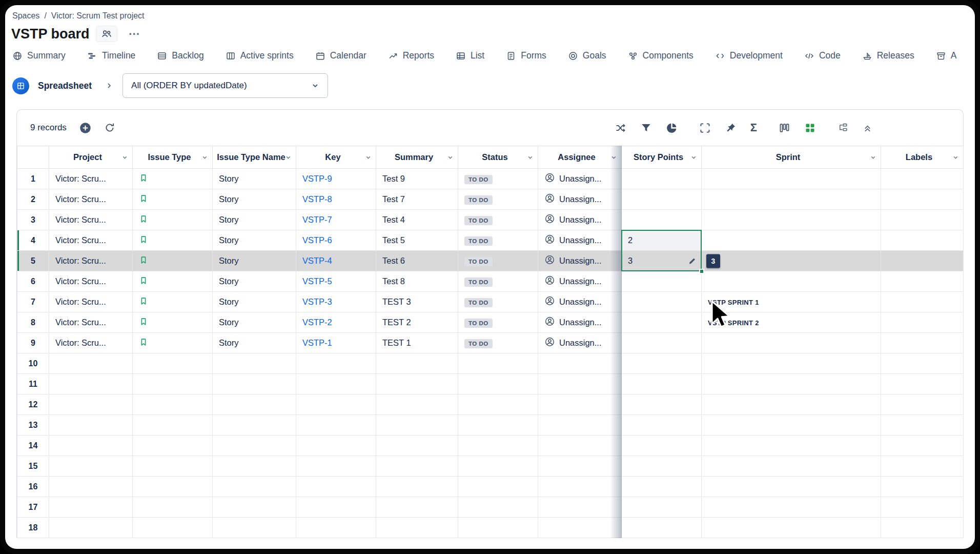 Image resolution: width=980 pixels, height=554 pixels. I want to click on cell-key: VSTP-4, so click(336, 261).